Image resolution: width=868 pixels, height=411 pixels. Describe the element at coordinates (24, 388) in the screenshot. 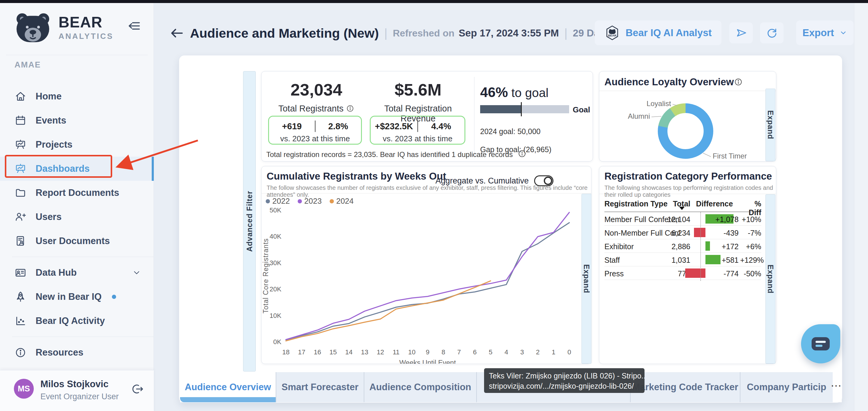

I see `avatar: MS` at that location.